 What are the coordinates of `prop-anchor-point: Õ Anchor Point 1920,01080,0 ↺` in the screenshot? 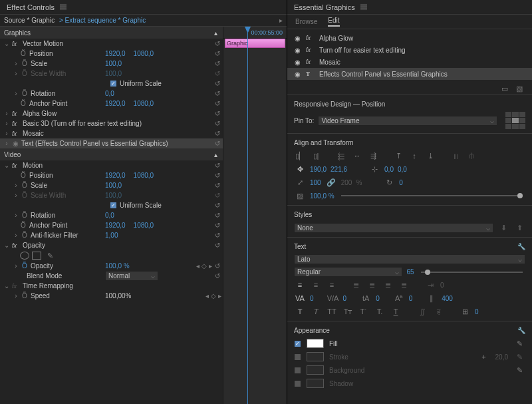 It's located at (112, 104).